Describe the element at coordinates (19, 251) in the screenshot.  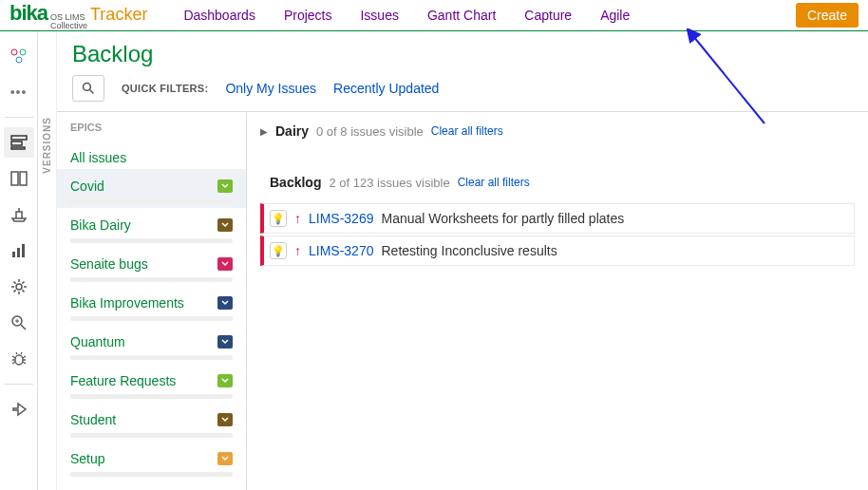
I see `rail-reports-icon` at that location.